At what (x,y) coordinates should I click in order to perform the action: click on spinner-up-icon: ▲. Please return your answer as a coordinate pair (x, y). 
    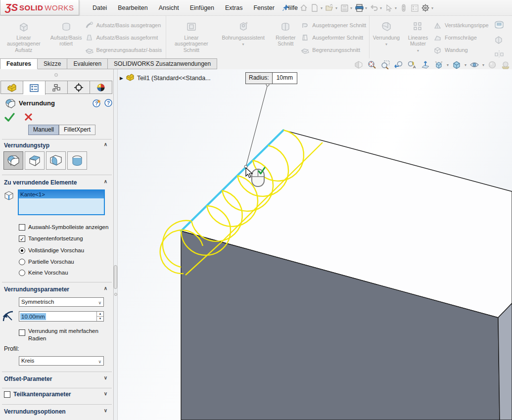
    Looking at the image, I should click on (100, 314).